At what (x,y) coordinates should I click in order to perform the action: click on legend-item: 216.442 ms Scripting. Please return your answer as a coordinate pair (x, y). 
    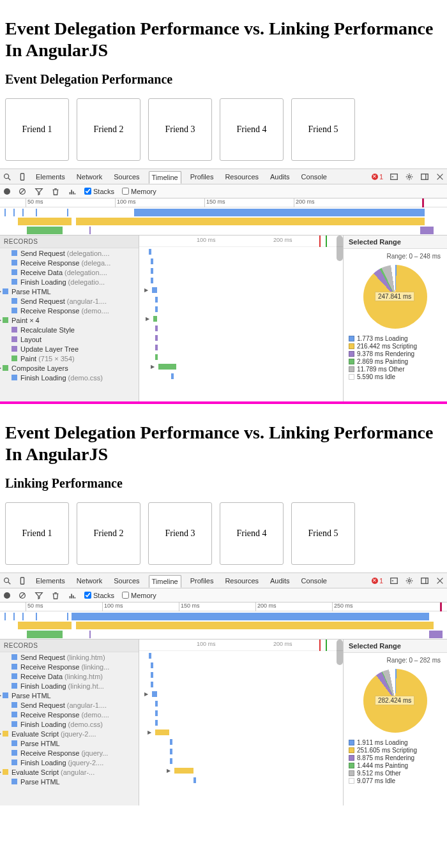
    Looking at the image, I should click on (395, 346).